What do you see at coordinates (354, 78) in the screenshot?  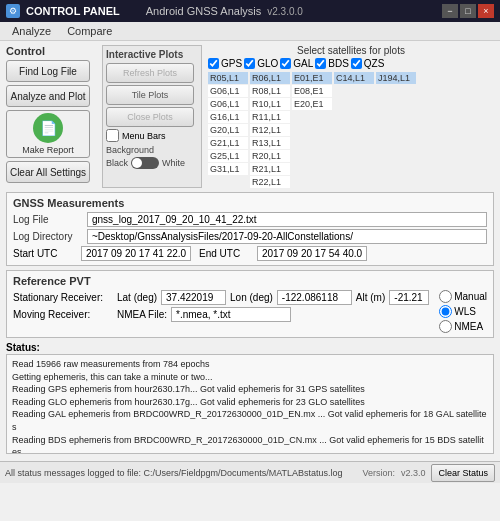 I see `sat-item: C14,L1` at bounding box center [354, 78].